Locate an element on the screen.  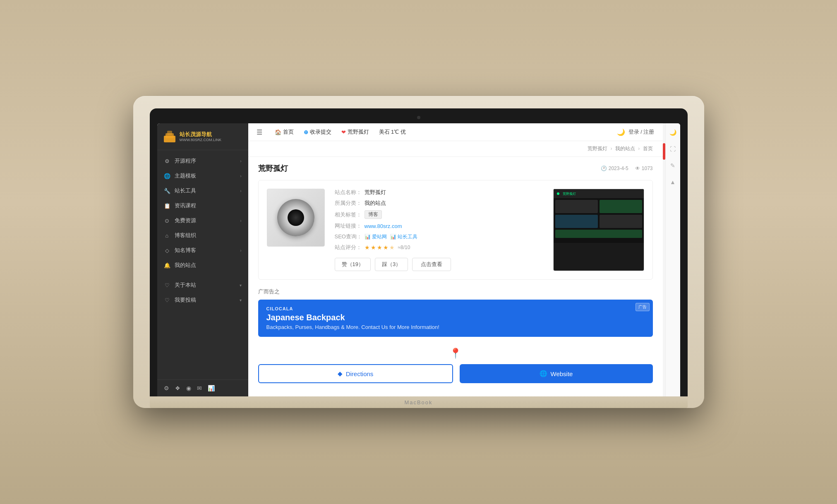
right-panel: 🌙 ⛶ ✎ ▲ is located at coordinates (673, 260).